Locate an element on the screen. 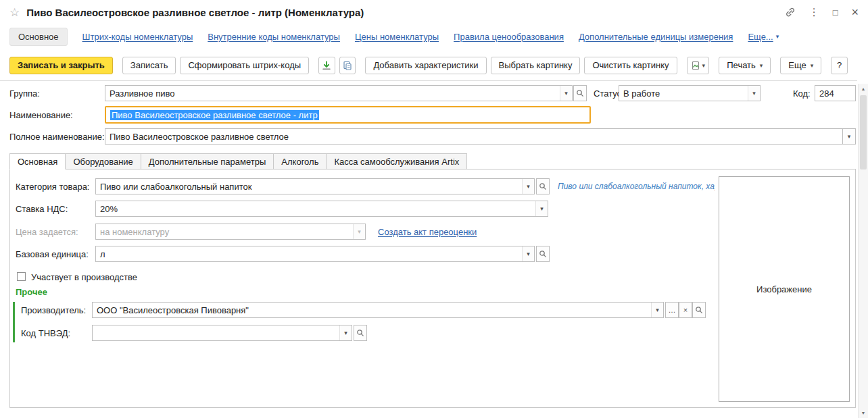 The width and height of the screenshot is (868, 418). vat-input: 20% ▾ is located at coordinates (322, 209).